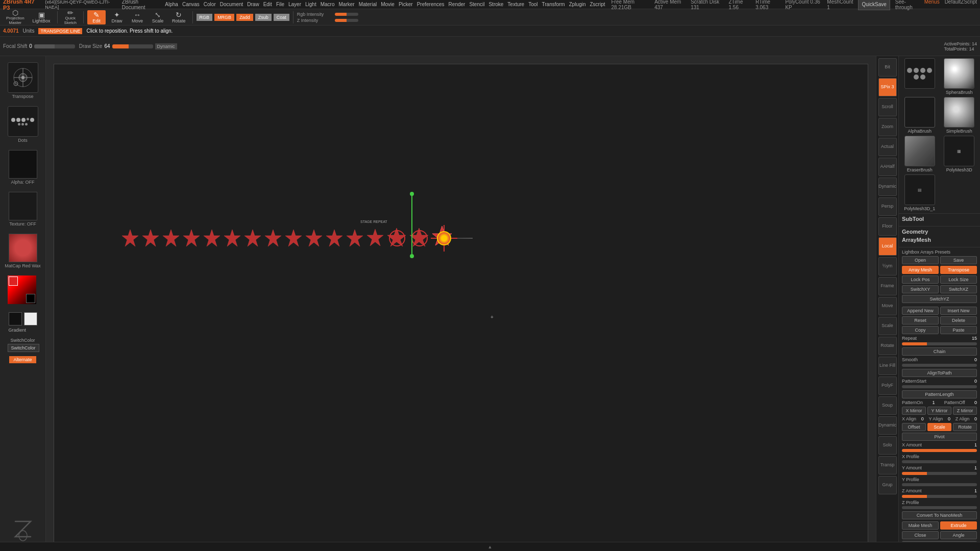  What do you see at coordinates (133, 46) in the screenshot?
I see `draw-size-slider` at bounding box center [133, 46].